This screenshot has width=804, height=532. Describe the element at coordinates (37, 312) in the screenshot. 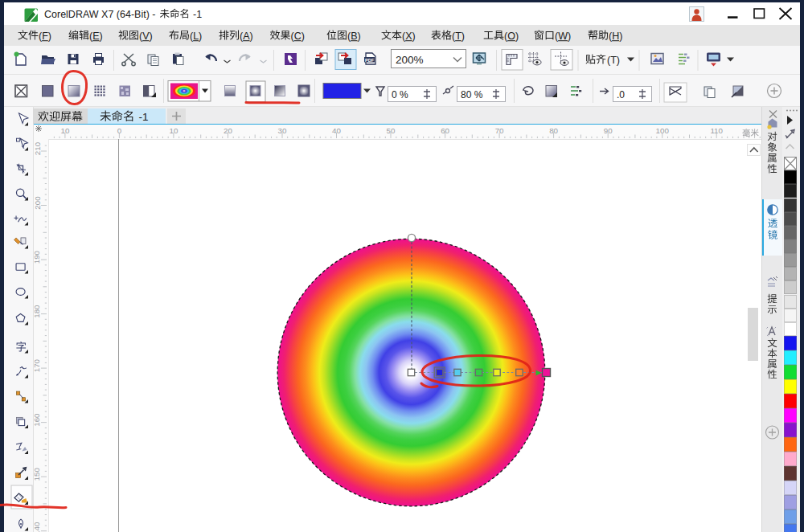

I see `svg-text: 180` at that location.